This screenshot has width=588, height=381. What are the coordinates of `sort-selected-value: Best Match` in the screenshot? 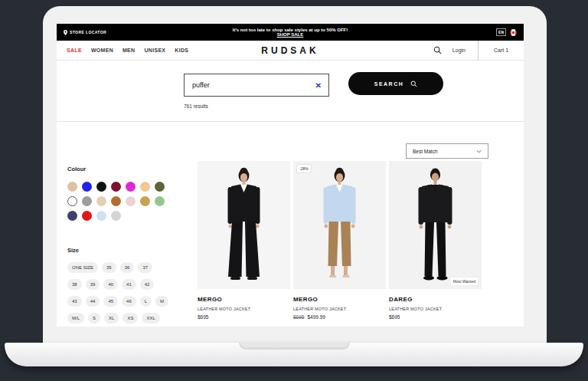 It's located at (426, 152).